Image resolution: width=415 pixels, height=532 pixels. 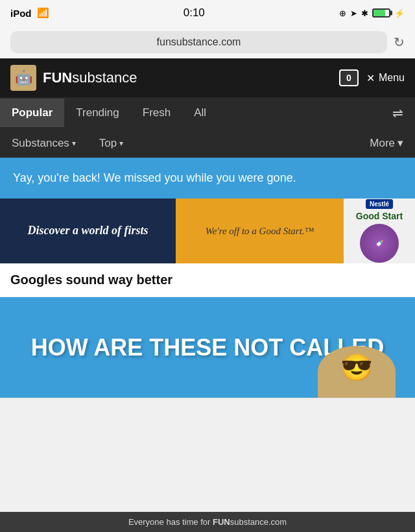 What do you see at coordinates (208, 522) in the screenshot?
I see `footer-bar: Everyone has time for FUNsubstance.com` at bounding box center [208, 522].